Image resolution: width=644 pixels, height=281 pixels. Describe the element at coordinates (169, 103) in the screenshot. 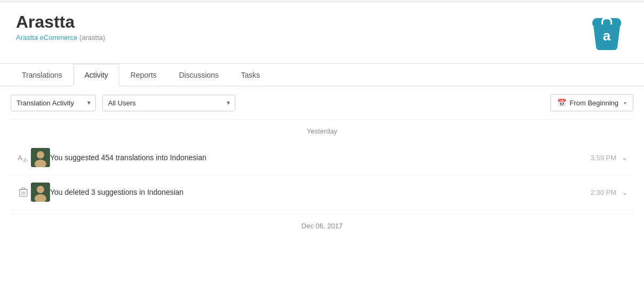

I see `users-select-wrapper: All Users Specific User` at that location.